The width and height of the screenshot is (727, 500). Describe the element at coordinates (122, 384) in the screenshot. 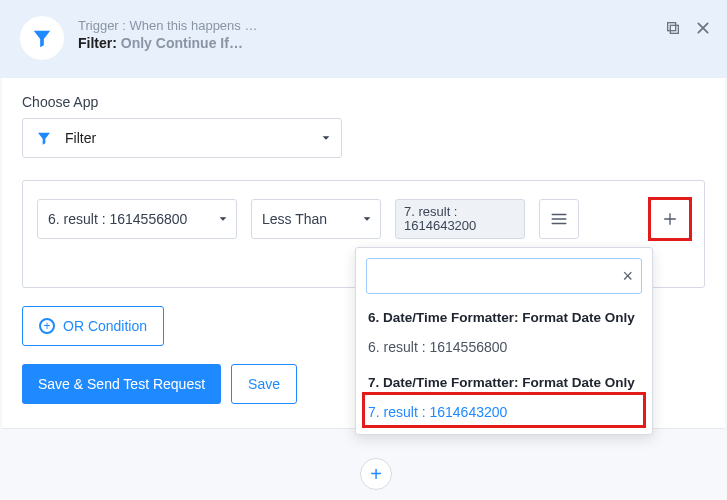

I see `save-send-button: Save & Send Test Request` at that location.